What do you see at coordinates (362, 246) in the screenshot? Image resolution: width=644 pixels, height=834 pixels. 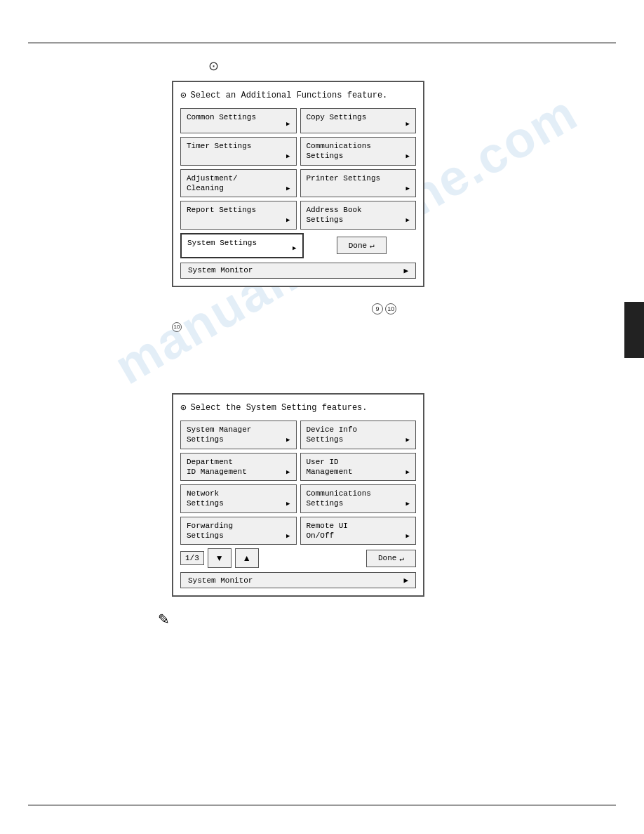 I see `panel1-done-button: Done ↵` at bounding box center [362, 246].